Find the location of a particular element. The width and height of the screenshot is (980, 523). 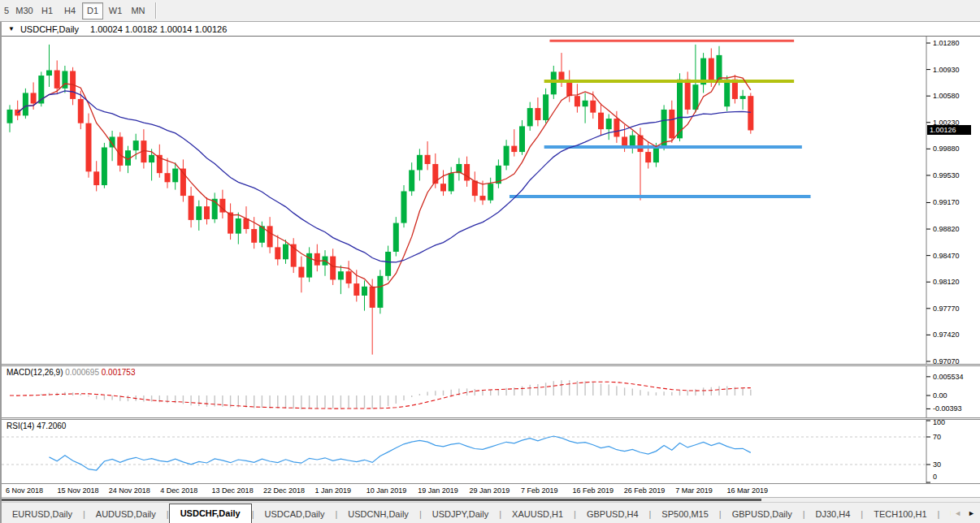

toolbar-separator is located at coordinates (156, 11).